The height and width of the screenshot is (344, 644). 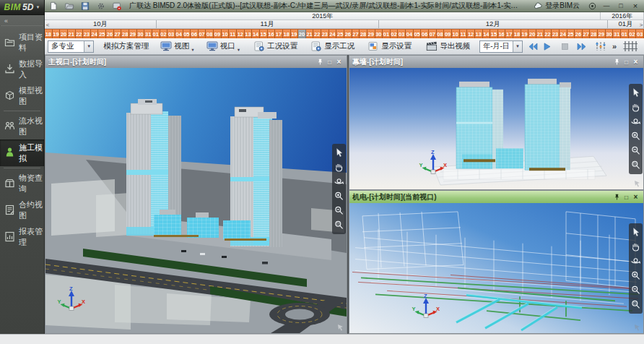 I want to click on work-condition-settings-button: 工况设置, so click(x=276, y=46).